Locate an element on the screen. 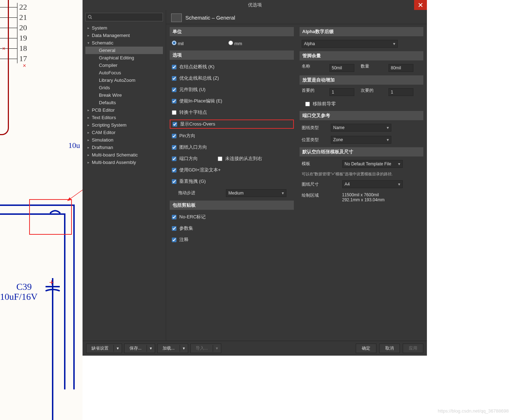  pin-label: 18 is located at coordinates (23, 48).